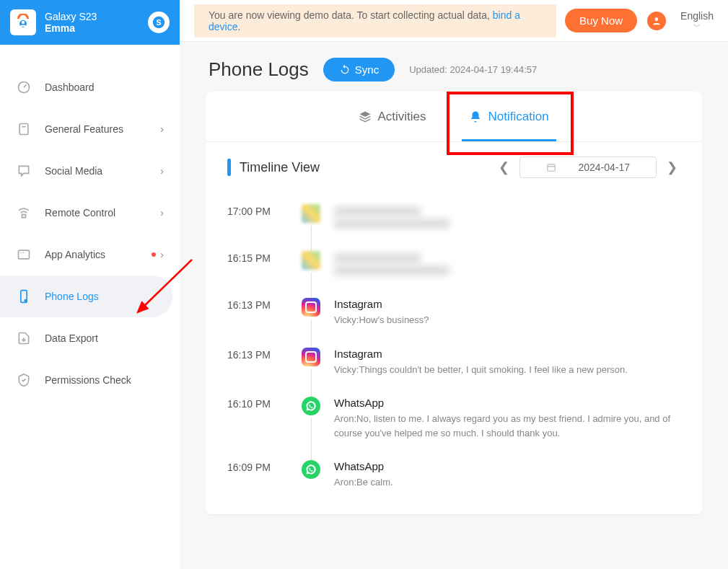 The height and width of the screenshot is (569, 728). Describe the element at coordinates (98, 255) in the screenshot. I see `nav-label: App Analytics` at that location.